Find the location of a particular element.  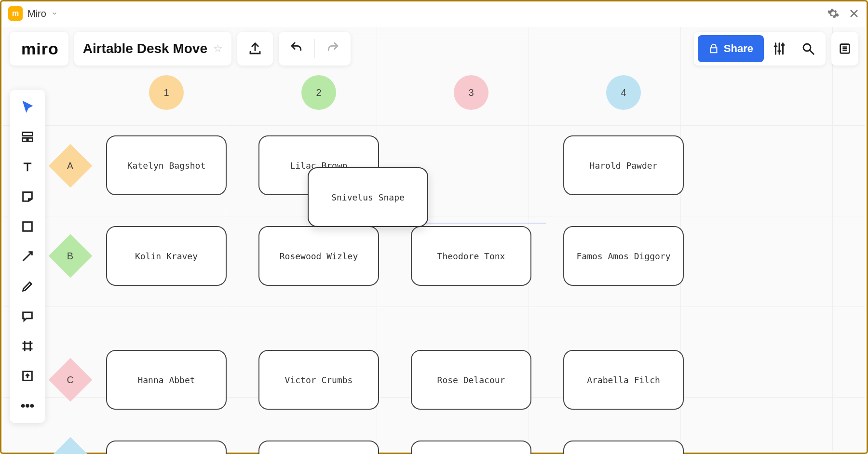

tool-comment is located at coordinates (27, 316).